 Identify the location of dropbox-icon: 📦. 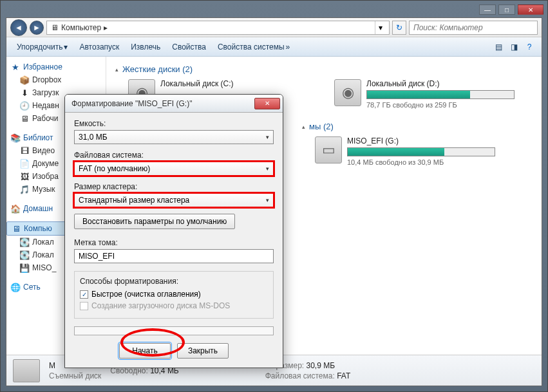
(24, 80).